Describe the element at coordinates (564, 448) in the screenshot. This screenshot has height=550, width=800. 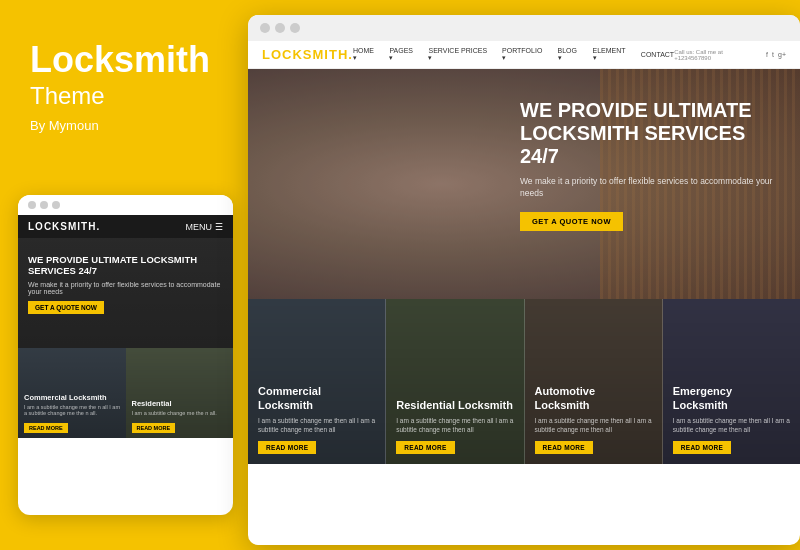
I see `desktop-read-more-3: READ MORE` at that location.